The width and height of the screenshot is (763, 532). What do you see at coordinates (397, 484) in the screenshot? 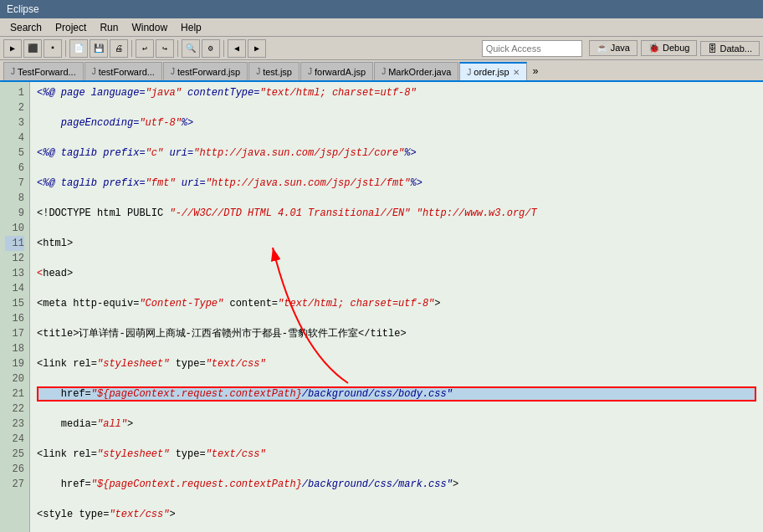
I see `code-line-14: href="${pageContext.request.contextPath}…` at bounding box center [397, 484].